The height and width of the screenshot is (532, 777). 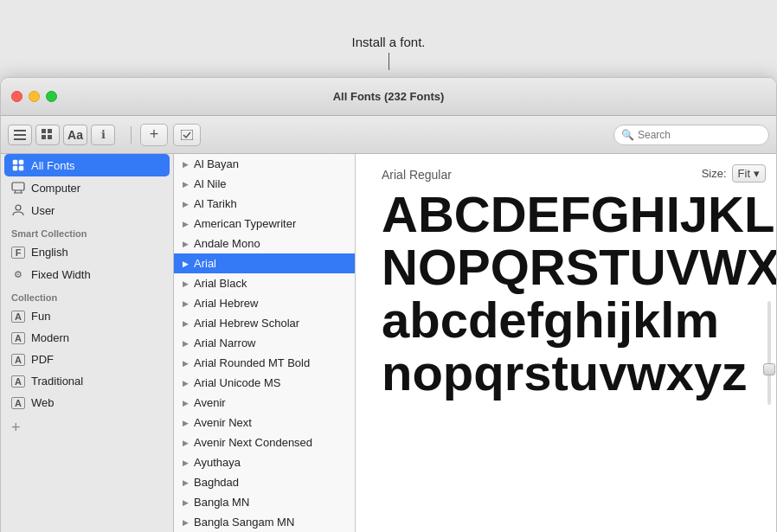 What do you see at coordinates (265, 382) in the screenshot?
I see `font-list-item: ▶Arial Unicode MS` at bounding box center [265, 382].